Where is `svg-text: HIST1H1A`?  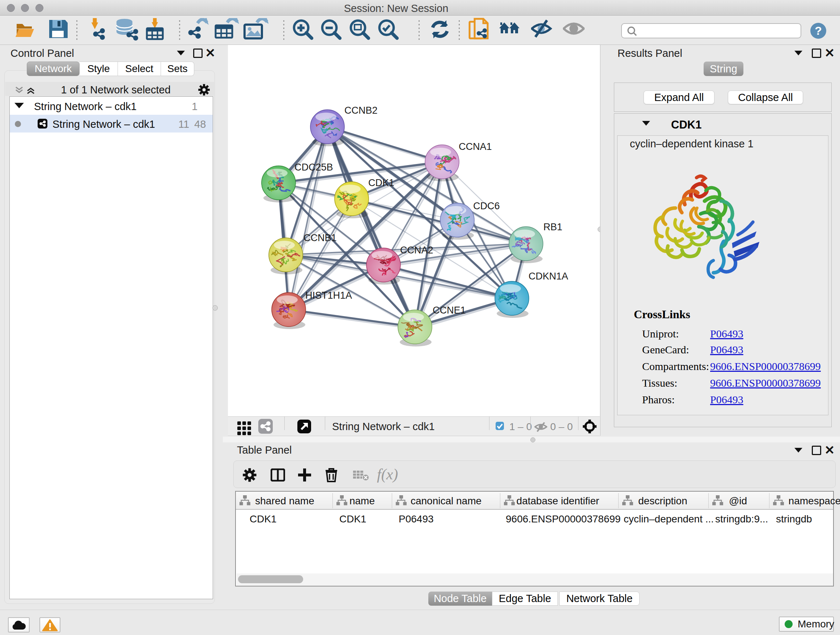
svg-text: HIST1H1A is located at coordinates (329, 296).